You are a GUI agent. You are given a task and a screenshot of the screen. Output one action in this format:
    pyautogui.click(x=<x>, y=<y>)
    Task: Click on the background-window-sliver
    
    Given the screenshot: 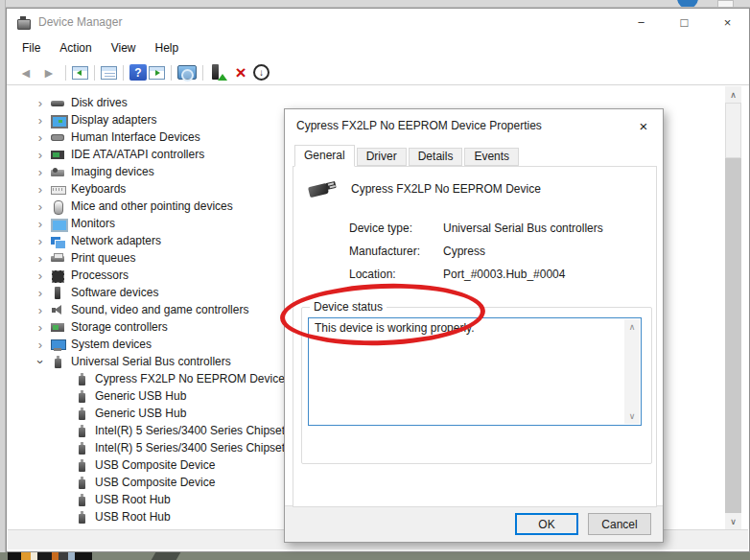 What is the action you would take?
    pyautogui.click(x=378, y=4)
    